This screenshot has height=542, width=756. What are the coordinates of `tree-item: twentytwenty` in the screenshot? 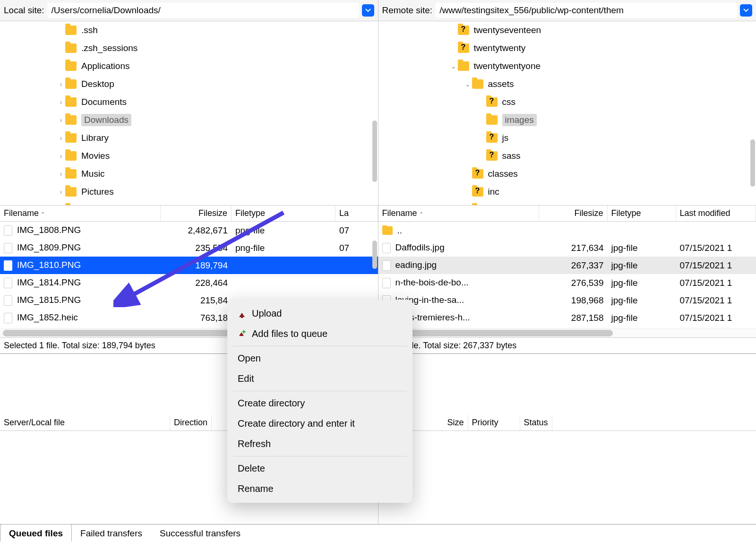 It's located at (567, 48).